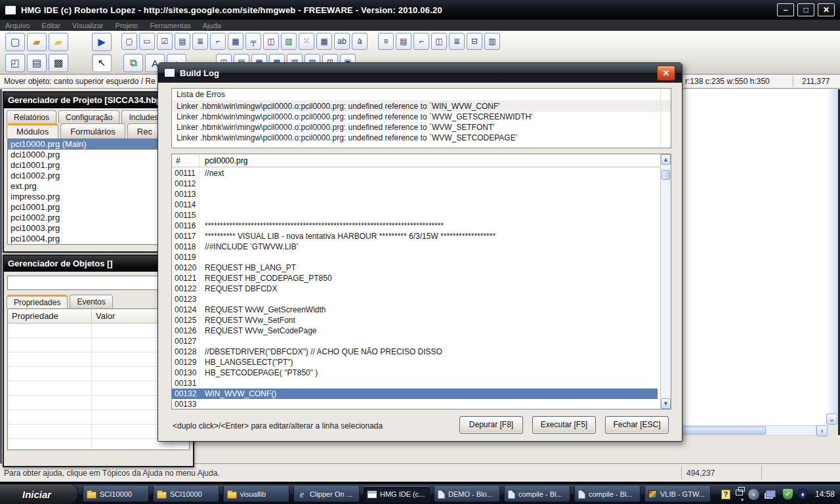 The height and width of the screenshot is (504, 840). Describe the element at coordinates (129, 41) in the screenshot. I see `frame-control-button: ▢` at that location.